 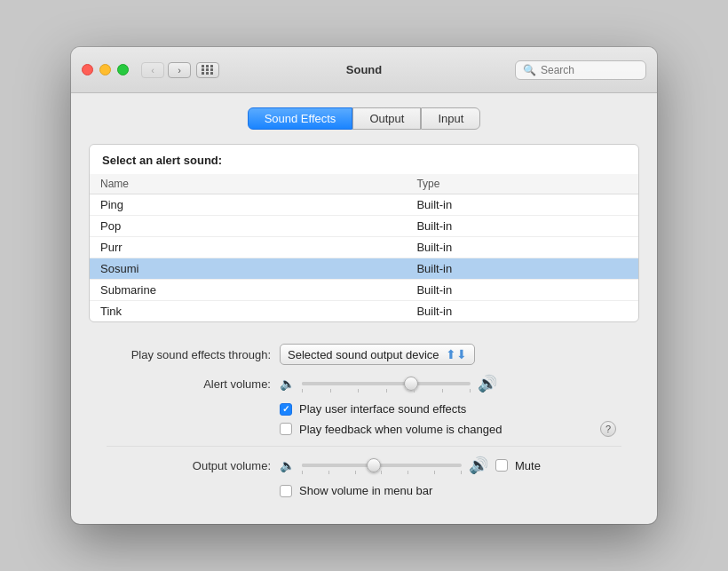 What do you see at coordinates (527, 465) in the screenshot?
I see `mute-label: Mute` at bounding box center [527, 465].